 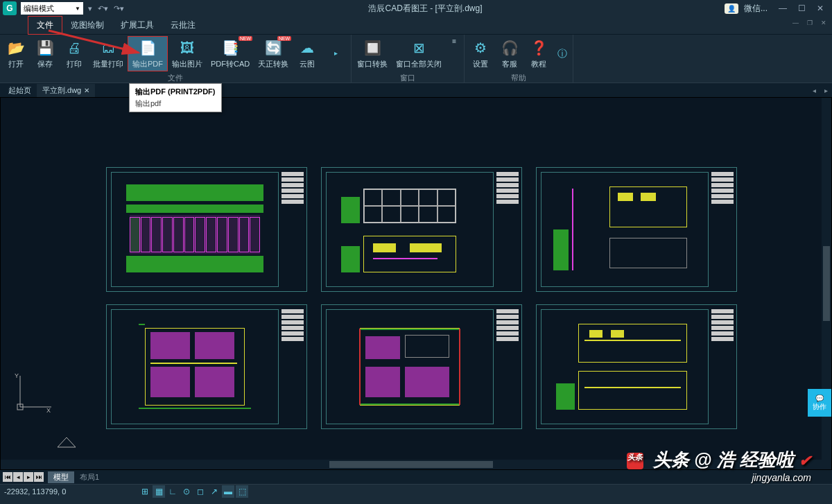 What do you see at coordinates (562, 54) in the screenshot?
I see `more-button: ⓘ` at bounding box center [562, 54].